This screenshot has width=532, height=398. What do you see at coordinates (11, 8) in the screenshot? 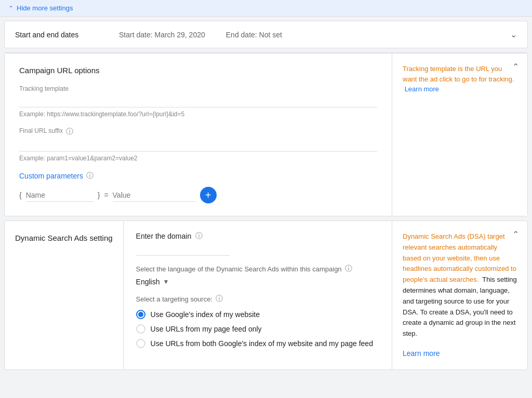
I see `chevron-up-icon: ⌃` at bounding box center [11, 8].